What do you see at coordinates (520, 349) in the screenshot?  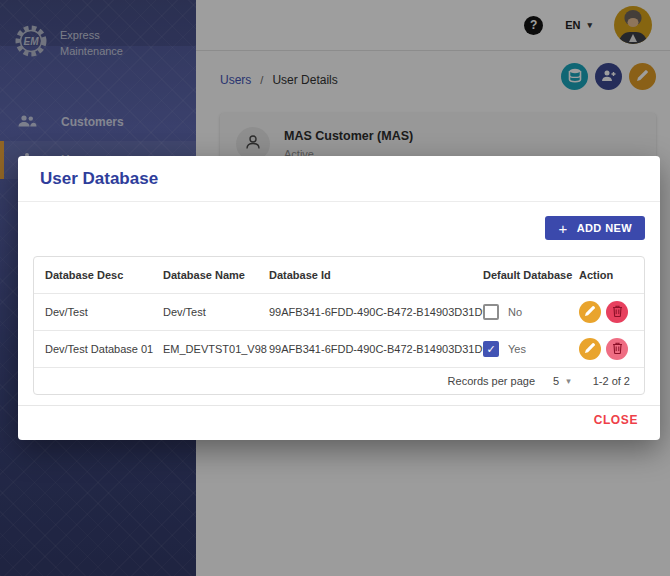 I see `cell-default-database: ✓ Yes` at bounding box center [520, 349].